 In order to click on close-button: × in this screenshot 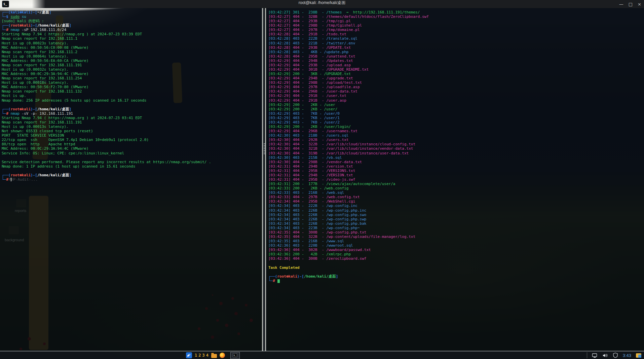, I will do `click(640, 4)`.